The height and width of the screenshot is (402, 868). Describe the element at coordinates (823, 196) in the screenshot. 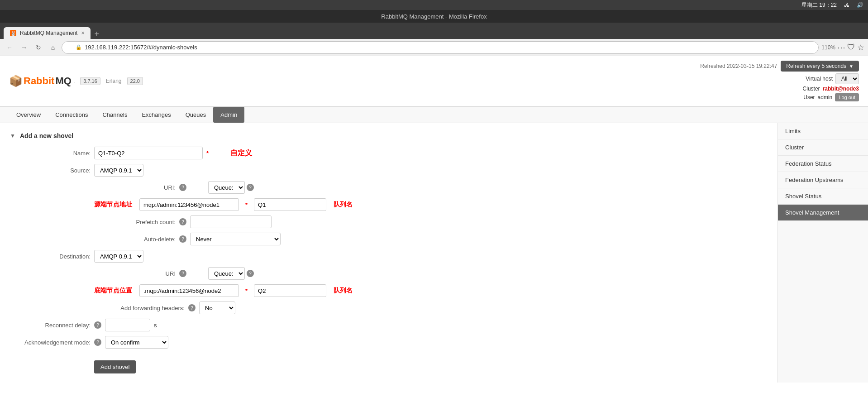

I see `sidebar-item-shovel-status: Shovel Status` at that location.